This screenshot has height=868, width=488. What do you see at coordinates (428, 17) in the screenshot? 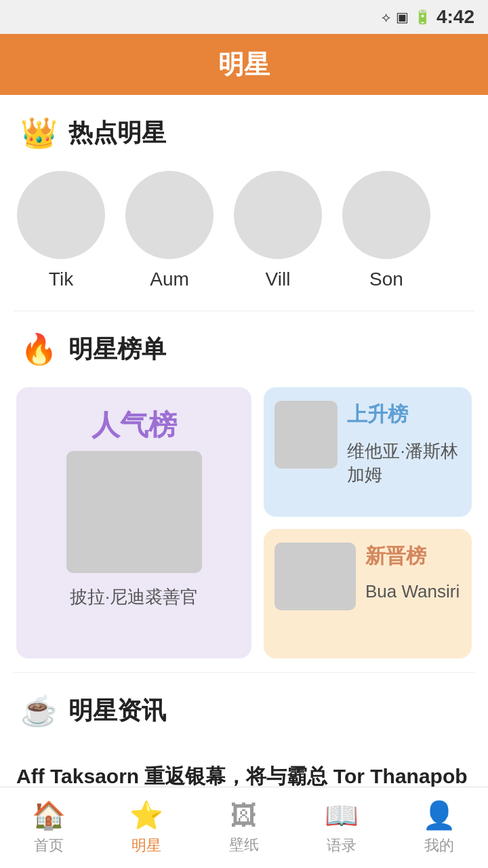
I see `status-icons: ⟡ ▣ 🔋 4:42` at bounding box center [428, 17].